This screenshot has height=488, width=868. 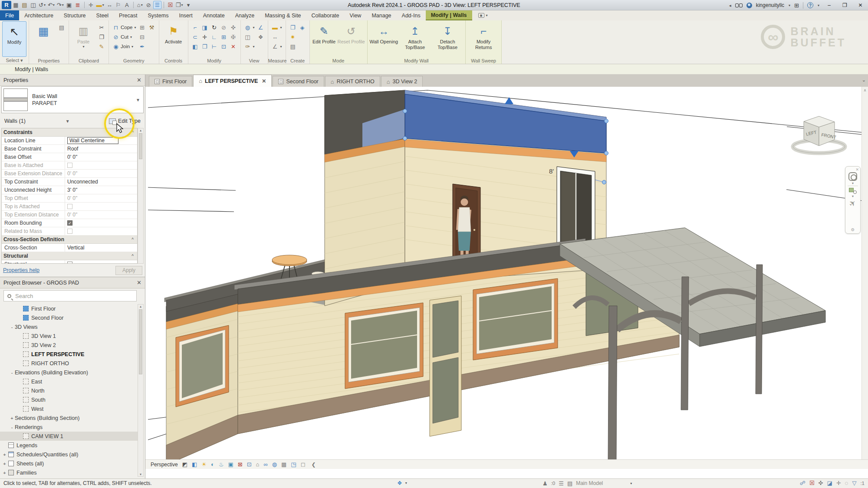 I want to click on property-row-related-to-mass: Related to Mass, so click(x=69, y=232).